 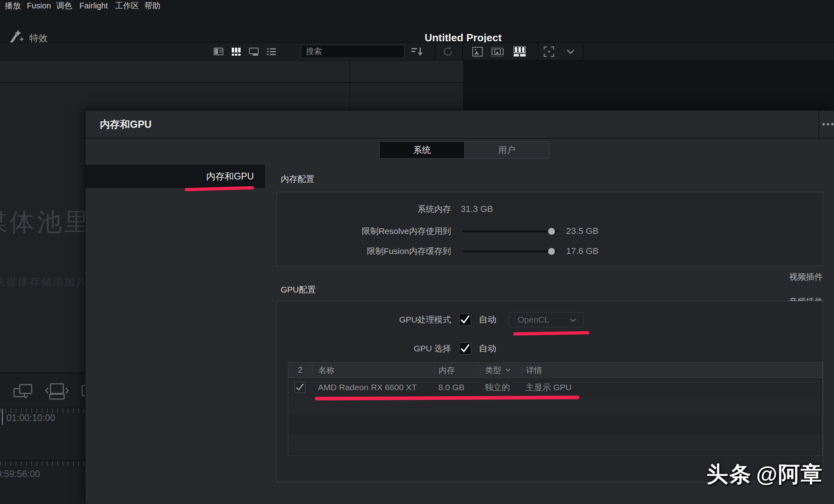 What do you see at coordinates (488, 349) in the screenshot?
I see `gpu-selection-auto-label: 自动` at bounding box center [488, 349].